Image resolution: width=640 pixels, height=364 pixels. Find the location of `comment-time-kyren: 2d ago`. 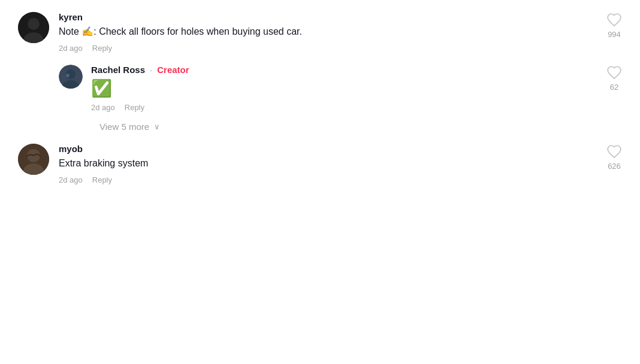

comment-time-kyren: 2d ago is located at coordinates (71, 48).